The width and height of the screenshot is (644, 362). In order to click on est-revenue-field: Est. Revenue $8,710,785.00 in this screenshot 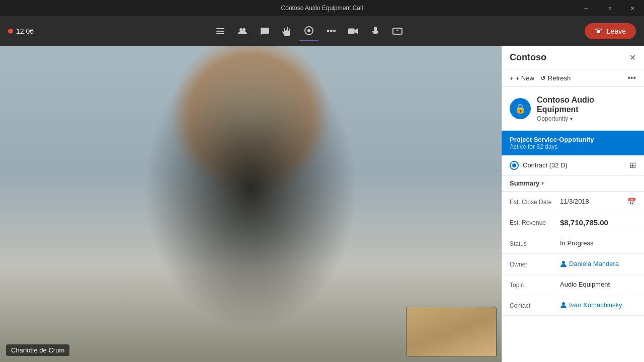, I will do `click(573, 223)`.